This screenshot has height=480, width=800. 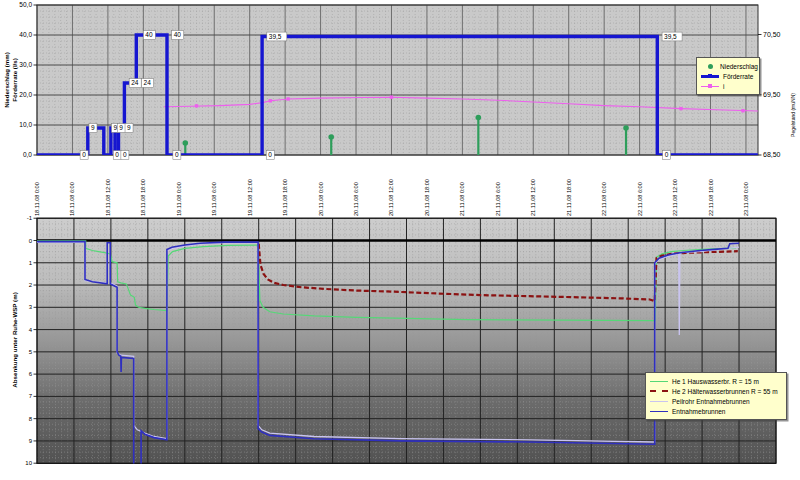 I want to click on he2-dashed-line-icon, so click(x=659, y=391).